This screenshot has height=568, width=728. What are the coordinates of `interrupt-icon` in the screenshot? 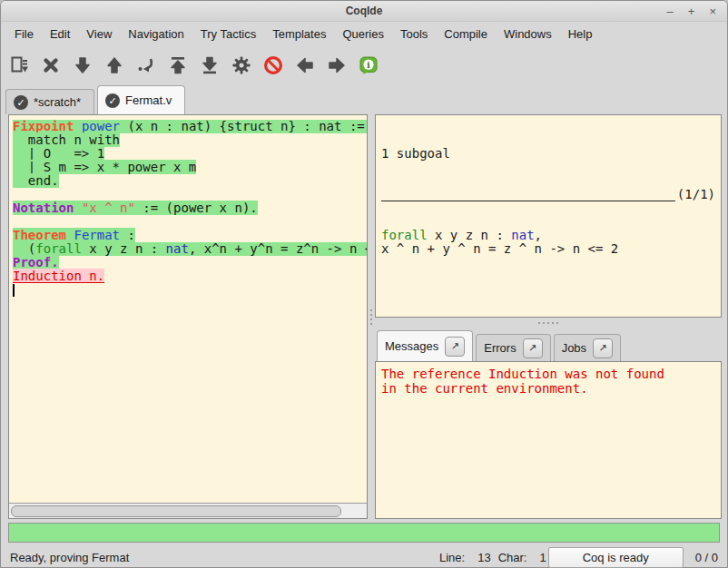 It's located at (273, 65).